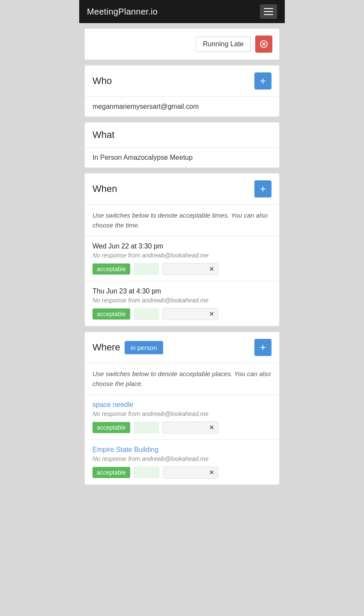 This screenshot has width=364, height=616. Describe the element at coordinates (182, 44) in the screenshot. I see `running-late-section: Running Late` at that location.